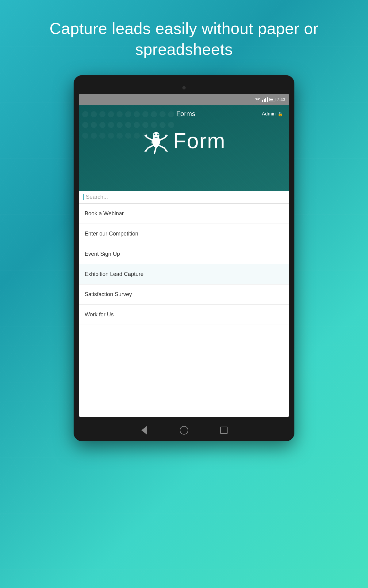 This screenshot has width=368, height=588. Describe the element at coordinates (184, 141) in the screenshot. I see `logo-area: ✳ Form` at that location.